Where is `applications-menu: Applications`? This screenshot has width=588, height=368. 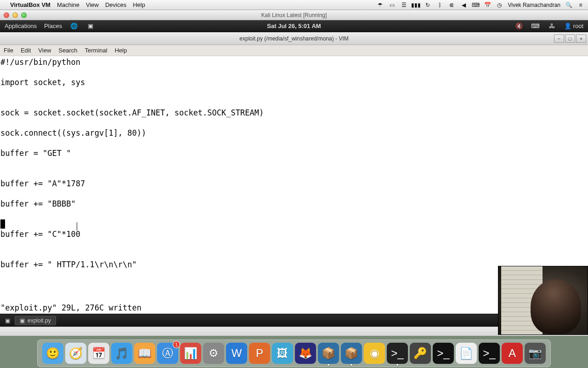
applications-menu: Applications is located at coordinates (21, 26).